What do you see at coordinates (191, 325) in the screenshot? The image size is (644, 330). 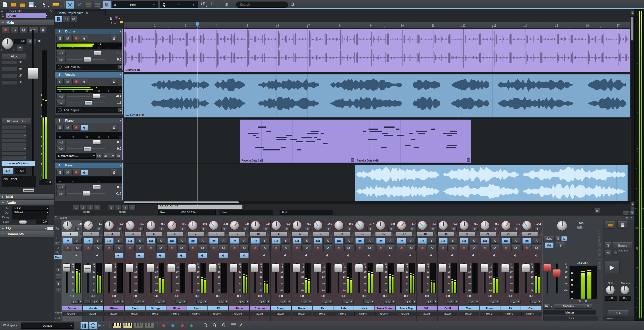 I see `object-loop-icon: ◆` at bounding box center [191, 325].